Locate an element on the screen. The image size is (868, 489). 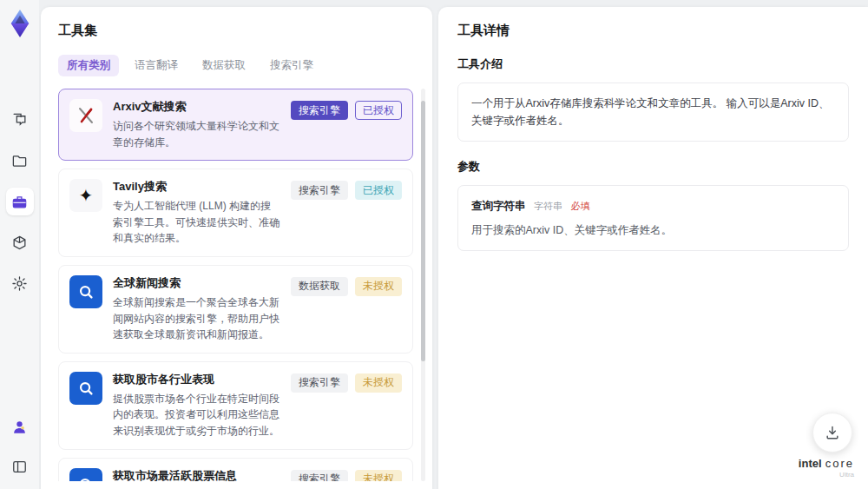
tool-card-tavily: ✦ Tavily搜索 专为人工智能代理 (LLM) 构建的搜索引擎工具。可快速提… is located at coordinates (236, 213).